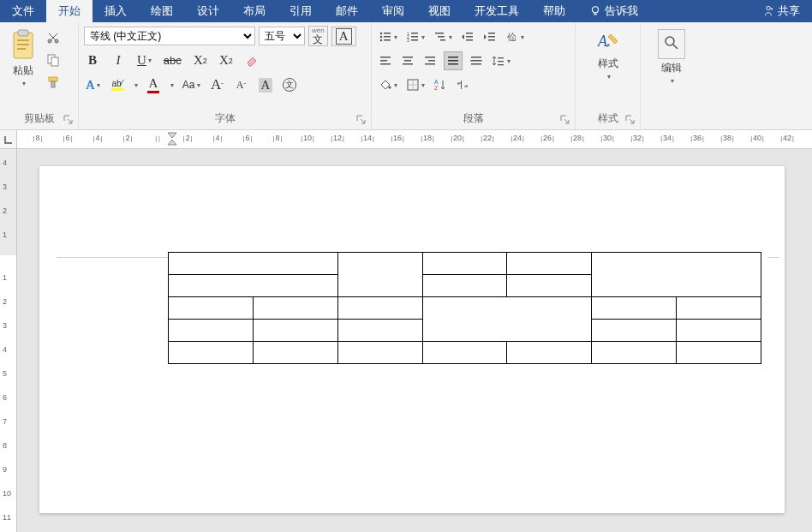  Describe the element at coordinates (208, 11) in the screenshot. I see `tab-design: 设计` at that location.